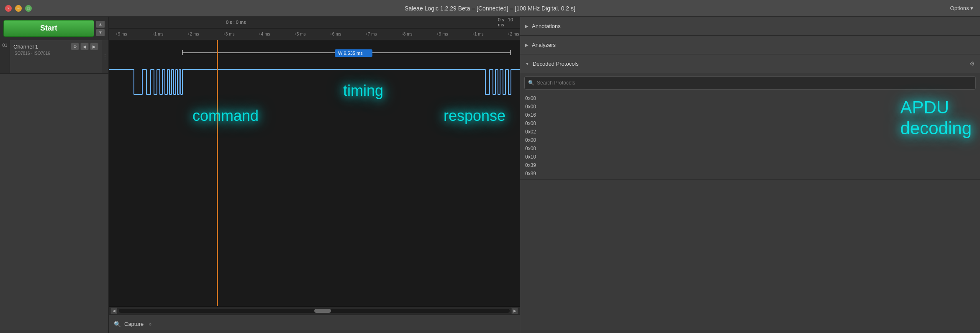 The image size is (980, 333). What do you see at coordinates (753, 26) in the screenshot?
I see `annotations-title: Annotations` at bounding box center [753, 26].